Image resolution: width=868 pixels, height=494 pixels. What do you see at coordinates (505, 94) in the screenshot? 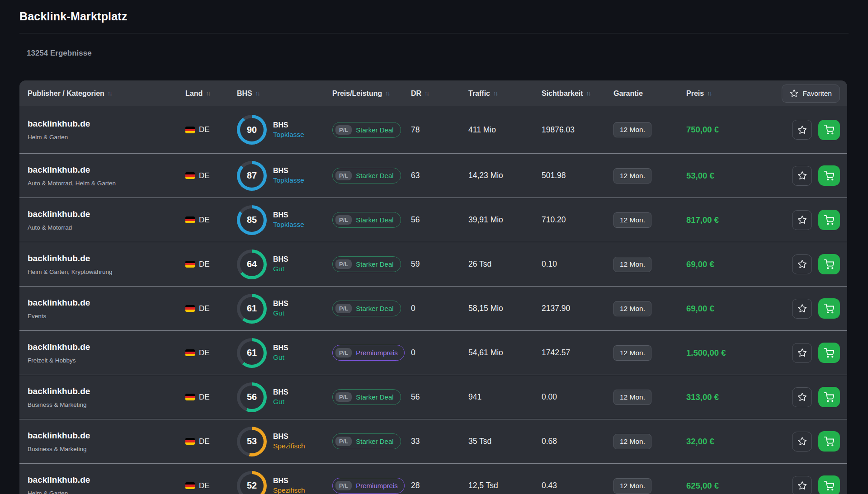
I see `column-header-traffic: Traffic ↑↓` at bounding box center [505, 94].